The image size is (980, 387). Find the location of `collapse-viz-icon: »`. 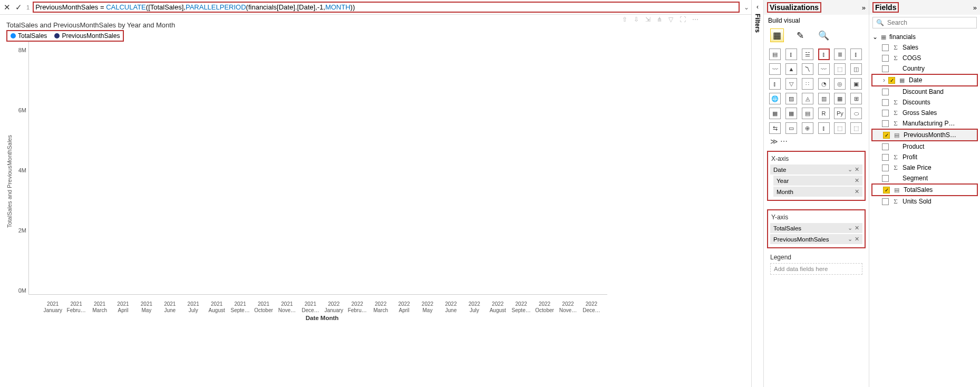

collapse-viz-icon: » is located at coordinates (863, 7).